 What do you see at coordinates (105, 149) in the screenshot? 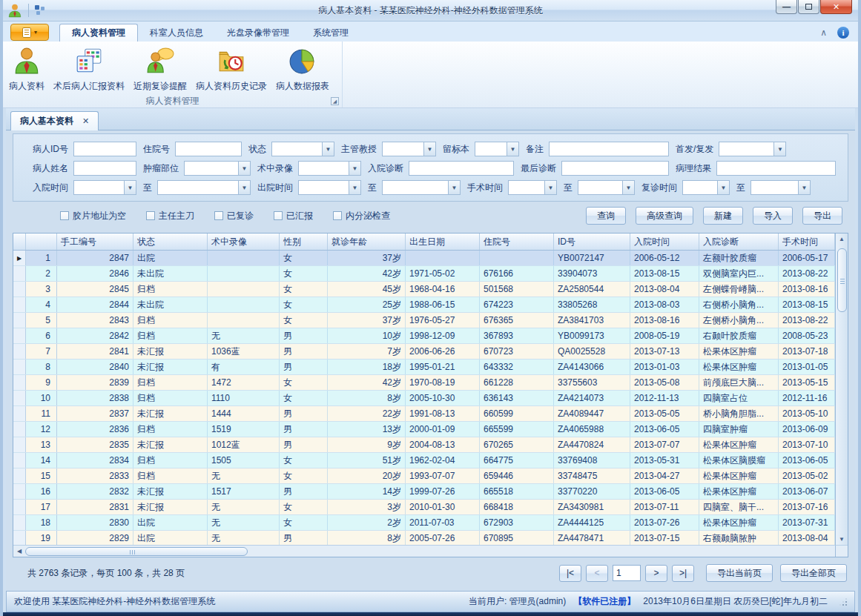
I see `filter-input-病人ID号` at bounding box center [105, 149].